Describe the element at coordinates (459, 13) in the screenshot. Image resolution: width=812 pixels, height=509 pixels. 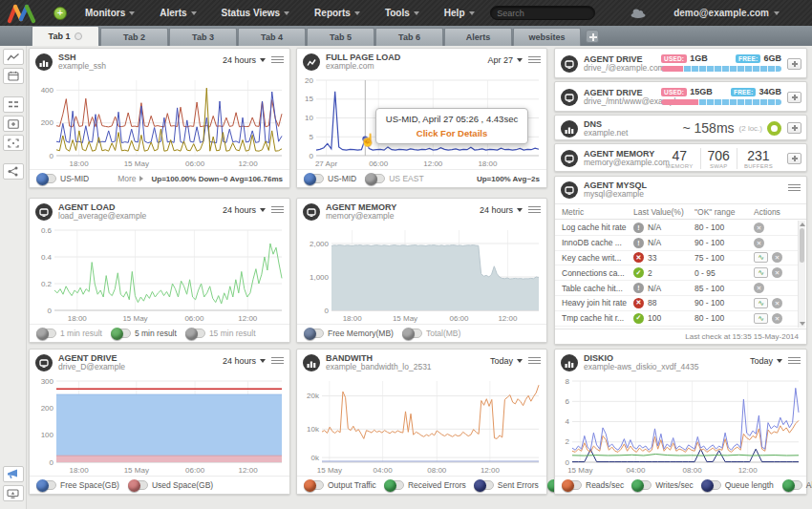
I see `menu-help: Help` at that location.